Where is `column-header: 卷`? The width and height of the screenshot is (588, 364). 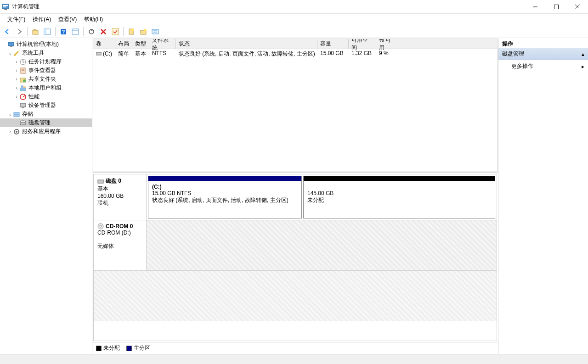
column-header: 卷 is located at coordinates (104, 44).